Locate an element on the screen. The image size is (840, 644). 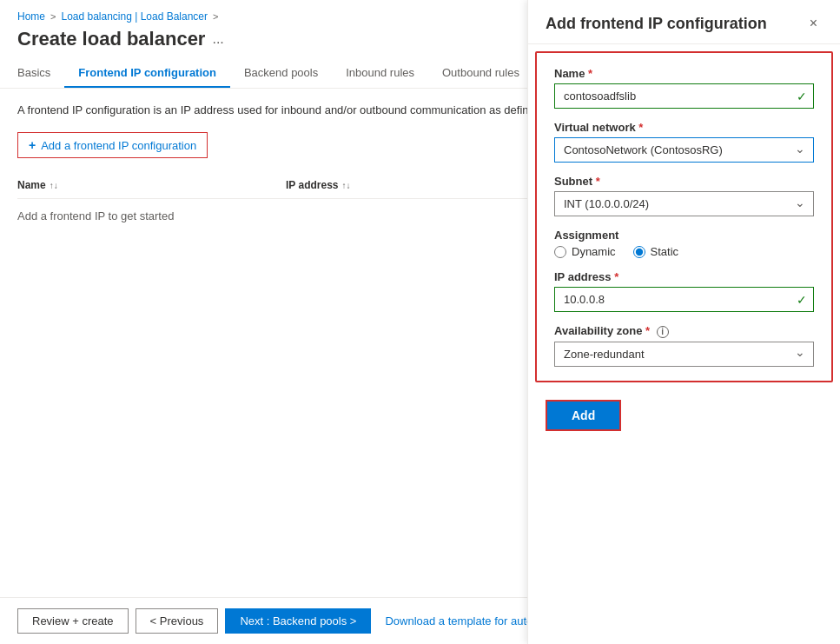
ip-address-input-wrapper: ✓ is located at coordinates (685, 299).